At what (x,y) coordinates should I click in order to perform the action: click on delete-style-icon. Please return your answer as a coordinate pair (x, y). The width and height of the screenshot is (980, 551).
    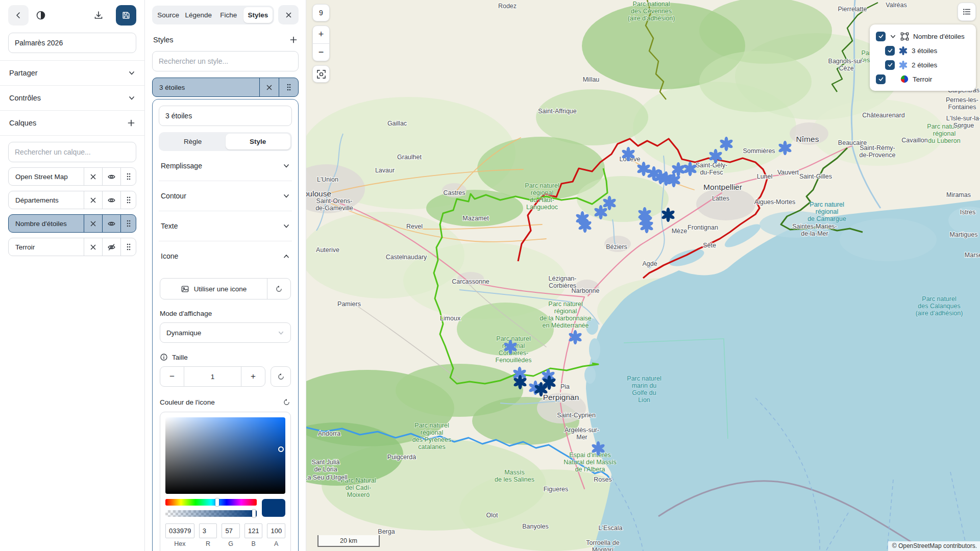
    Looking at the image, I should click on (269, 87).